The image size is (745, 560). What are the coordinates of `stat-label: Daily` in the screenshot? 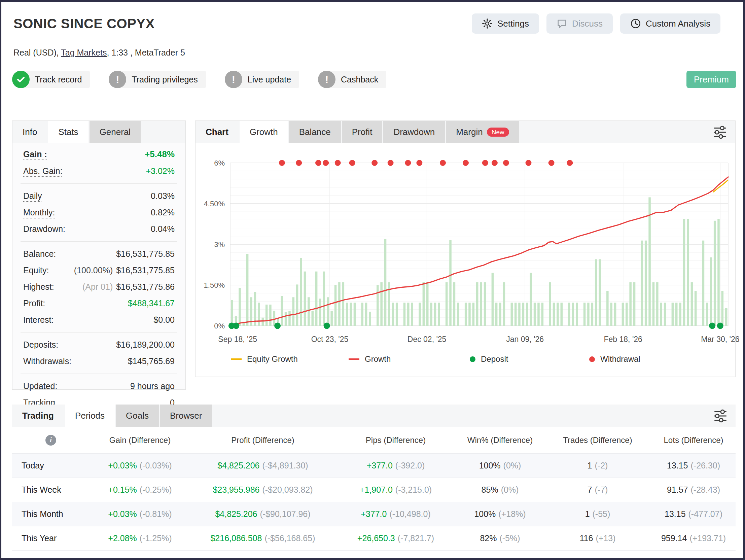 It's located at (33, 196).